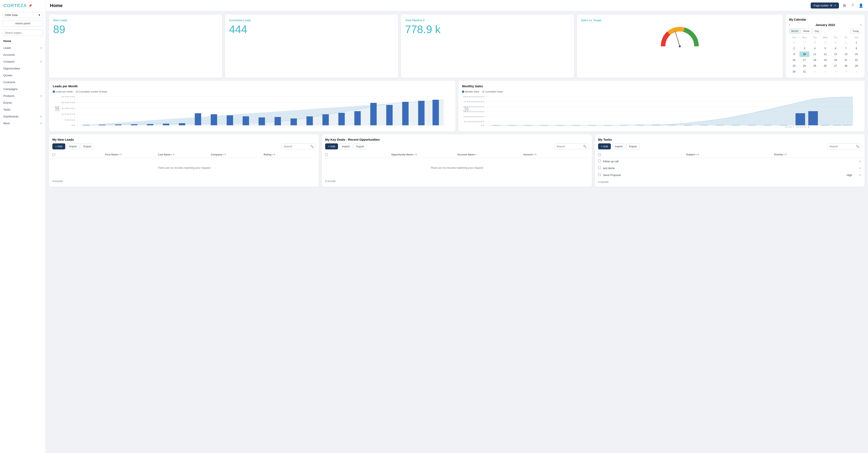 The width and height of the screenshot is (868, 453). What do you see at coordinates (861, 5) in the screenshot?
I see `user-icon: 👤` at bounding box center [861, 5].